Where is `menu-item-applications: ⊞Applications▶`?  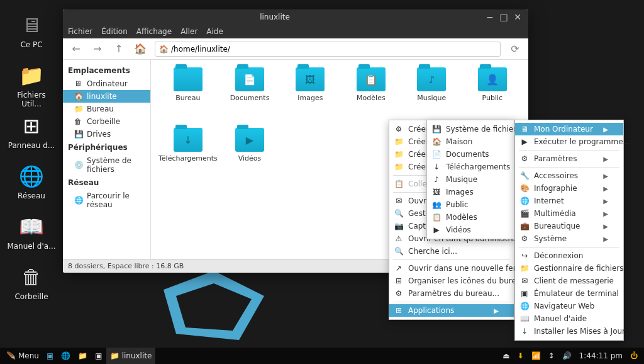 menu-item-applications: ⊞Applications▶ is located at coordinates (452, 310).